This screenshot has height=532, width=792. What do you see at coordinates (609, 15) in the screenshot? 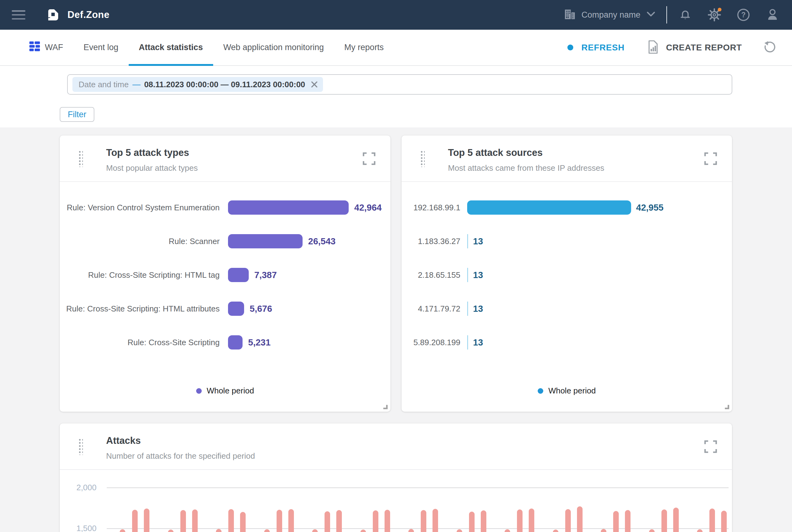
I see `company-selector: Company name` at bounding box center [609, 15].